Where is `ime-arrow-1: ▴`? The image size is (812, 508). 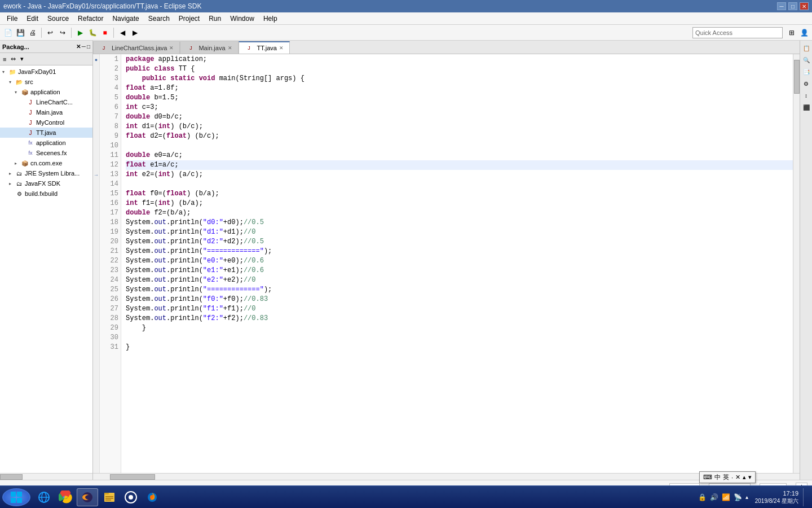
ime-arrow-1: ▴ is located at coordinates (744, 478).